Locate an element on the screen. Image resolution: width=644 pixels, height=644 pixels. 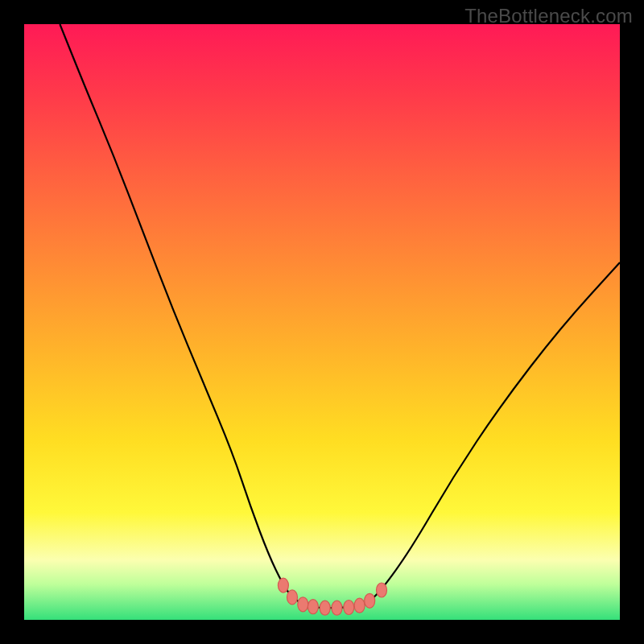
data-markers is located at coordinates (332, 597).